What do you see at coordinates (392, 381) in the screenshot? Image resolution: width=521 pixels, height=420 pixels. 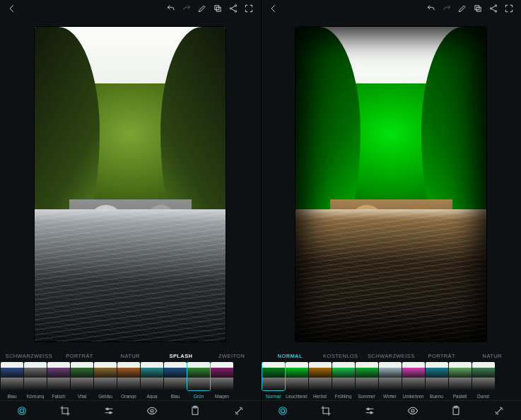 I see `filter-thumbnails: NormalLeuchtendHerbstFrühlingSommerWinte…` at bounding box center [392, 381].